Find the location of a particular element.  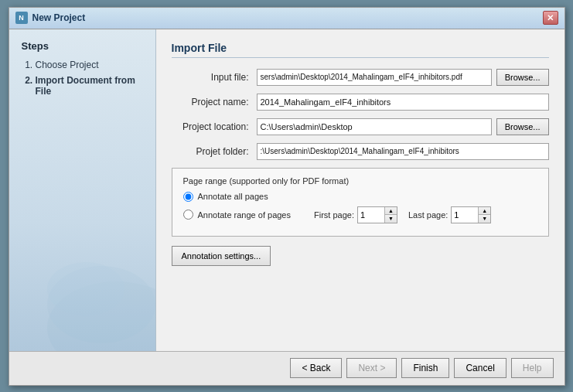

input-file-label: Input file: is located at coordinates (214, 77).